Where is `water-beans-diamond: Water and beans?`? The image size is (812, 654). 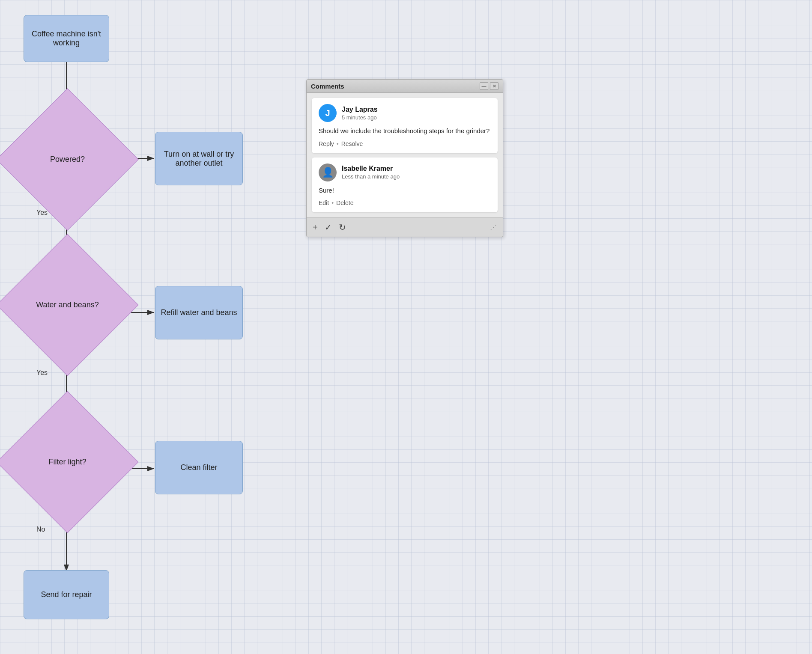 water-beans-diamond: Water and beans? is located at coordinates (68, 305).